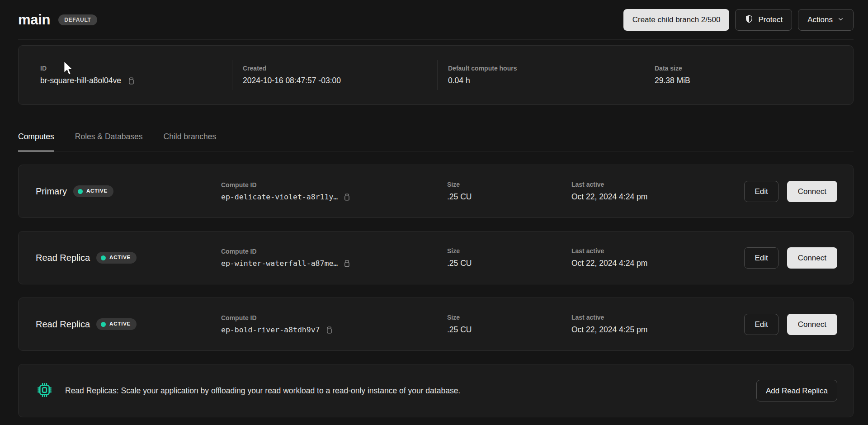  Describe the element at coordinates (749, 20) in the screenshot. I see `shield-icon` at that location.